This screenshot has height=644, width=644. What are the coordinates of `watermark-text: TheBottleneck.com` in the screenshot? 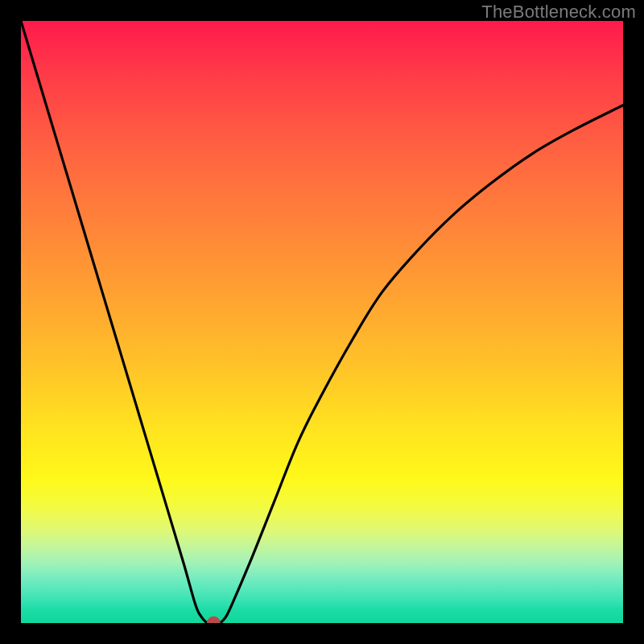 It's located at (559, 12).